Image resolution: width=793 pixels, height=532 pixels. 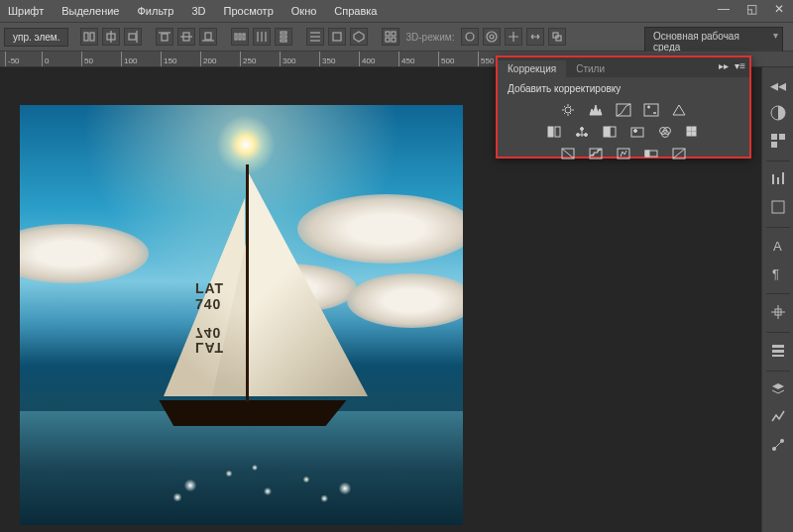 What do you see at coordinates (531, 69) in the screenshot?
I see `tab-adjustments: Коррекция` at bounding box center [531, 69].